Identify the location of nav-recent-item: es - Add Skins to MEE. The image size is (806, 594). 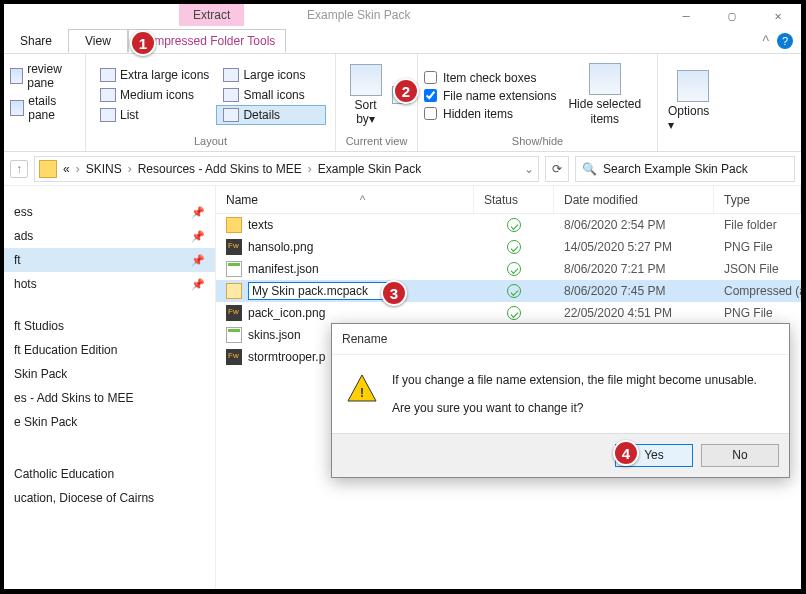
(110, 398).